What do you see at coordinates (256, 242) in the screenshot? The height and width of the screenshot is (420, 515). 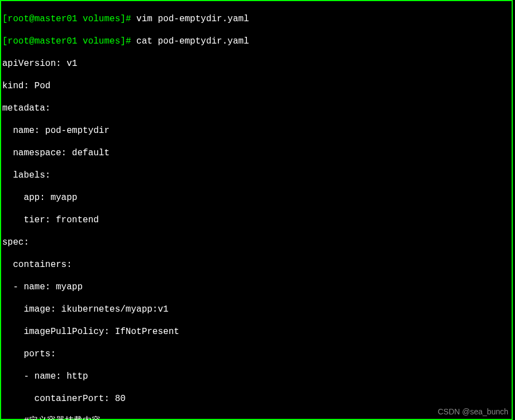 I see `yaml-line: spec:` at bounding box center [256, 242].